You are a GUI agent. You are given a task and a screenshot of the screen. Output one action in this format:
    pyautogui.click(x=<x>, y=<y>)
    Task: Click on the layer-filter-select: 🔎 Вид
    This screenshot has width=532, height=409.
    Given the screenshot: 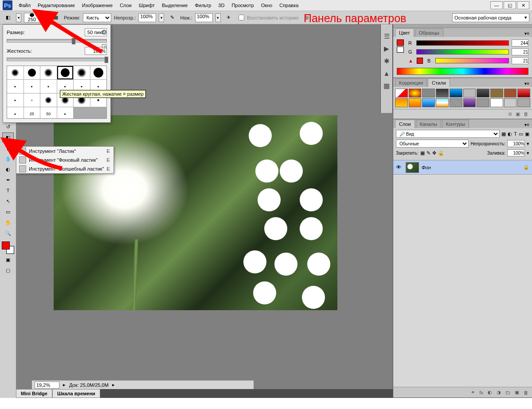 What is the action you would take?
    pyautogui.click(x=448, y=134)
    